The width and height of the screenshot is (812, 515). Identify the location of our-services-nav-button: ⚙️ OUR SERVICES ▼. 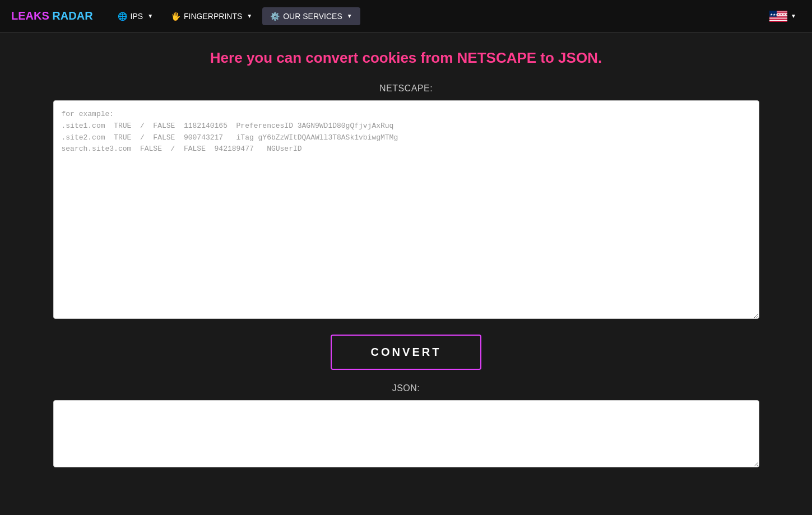
(311, 16).